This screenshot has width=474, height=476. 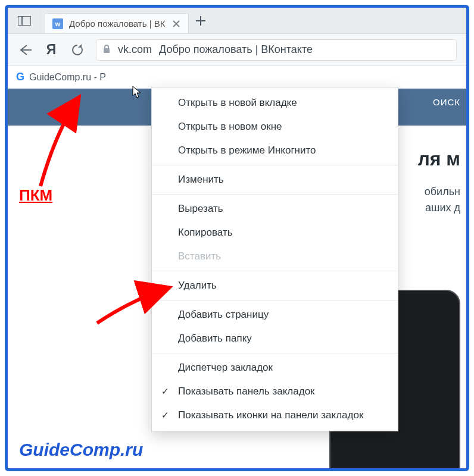 I want to click on menu-edit: Изменить, so click(x=275, y=180).